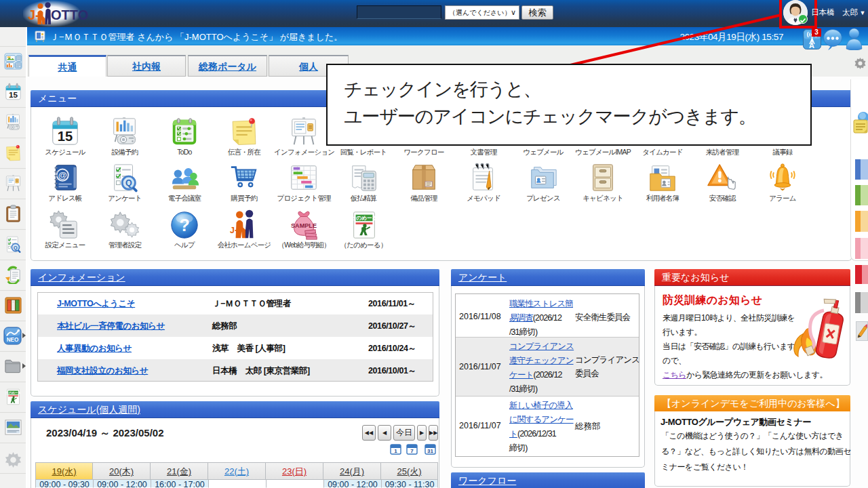 This screenshot has height=488, width=868. Describe the element at coordinates (396, 451) in the screenshot. I see `svg-text: 1` at that location.